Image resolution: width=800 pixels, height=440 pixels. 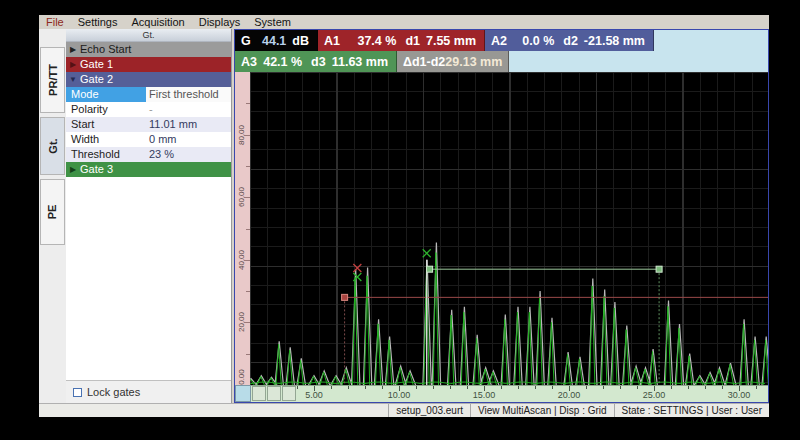 What do you see at coordinates (368, 41) in the screenshot?
I see `readout-value: 37.4 %` at bounding box center [368, 41].